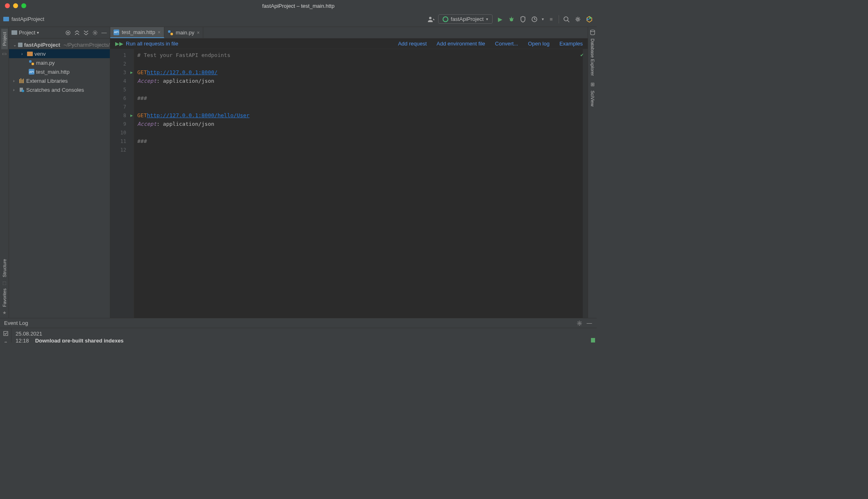 The height and width of the screenshot is (499, 868). I want to click on stop-button: ■, so click(551, 19).